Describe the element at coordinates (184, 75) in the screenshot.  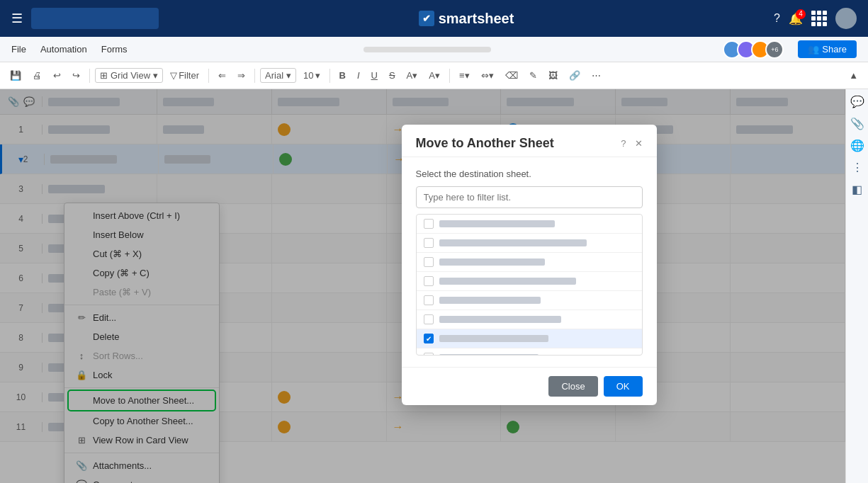
I see `filter-button: ▽ Filter` at that location.